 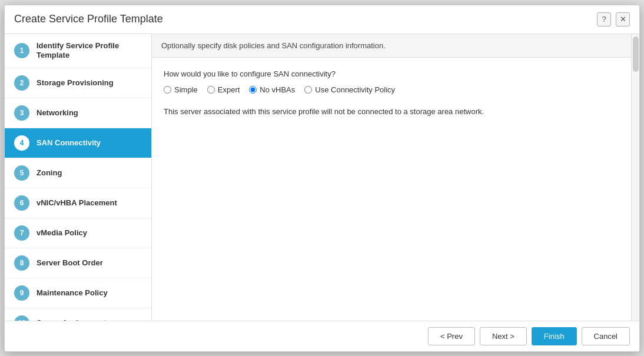 What do you see at coordinates (78, 233) in the screenshot?
I see `sidebar-item-7: 7vMedia Policy` at bounding box center [78, 233].